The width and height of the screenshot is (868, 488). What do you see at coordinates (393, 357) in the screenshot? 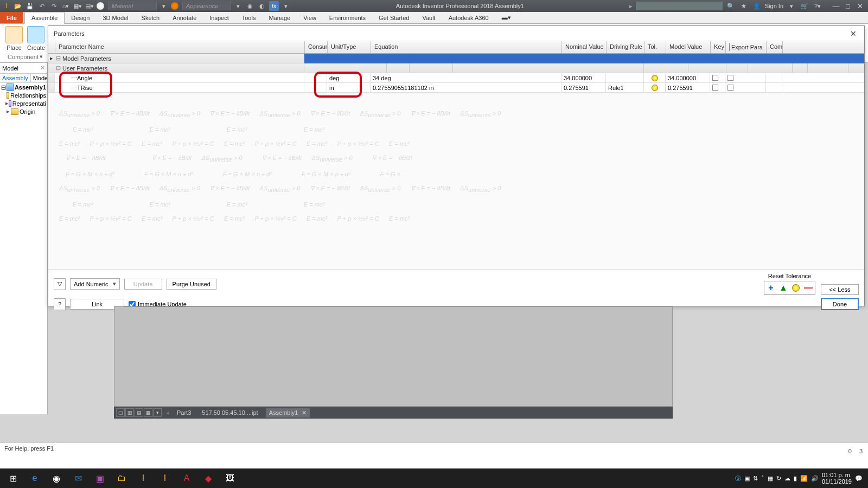
I see `graphics-area` at bounding box center [393, 357].